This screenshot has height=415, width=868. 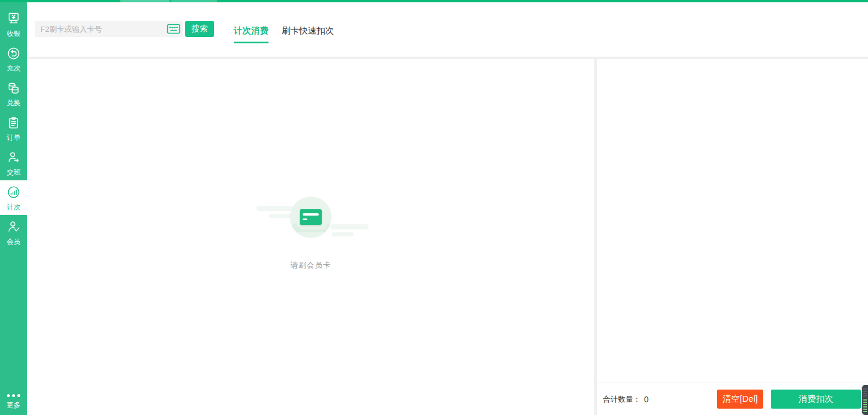 What do you see at coordinates (308, 35) in the screenshot?
I see `tab-swipe-quick-deduct: 刷卡快速扣次` at bounding box center [308, 35].